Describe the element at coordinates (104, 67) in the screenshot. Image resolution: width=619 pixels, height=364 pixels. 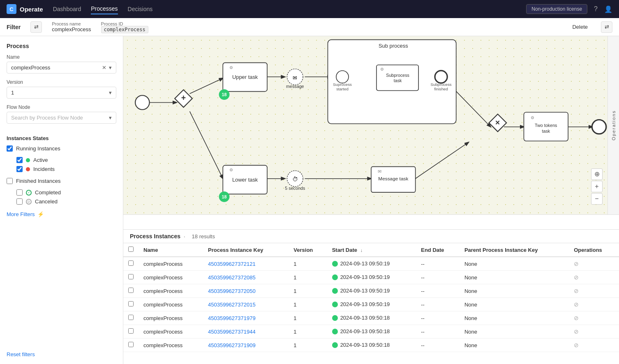
I see `clear-icon: ✕` at that location.